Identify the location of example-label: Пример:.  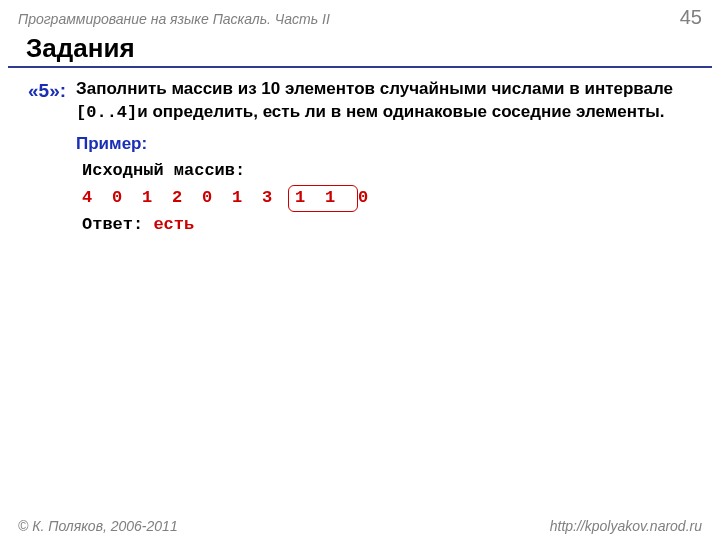
(384, 144).